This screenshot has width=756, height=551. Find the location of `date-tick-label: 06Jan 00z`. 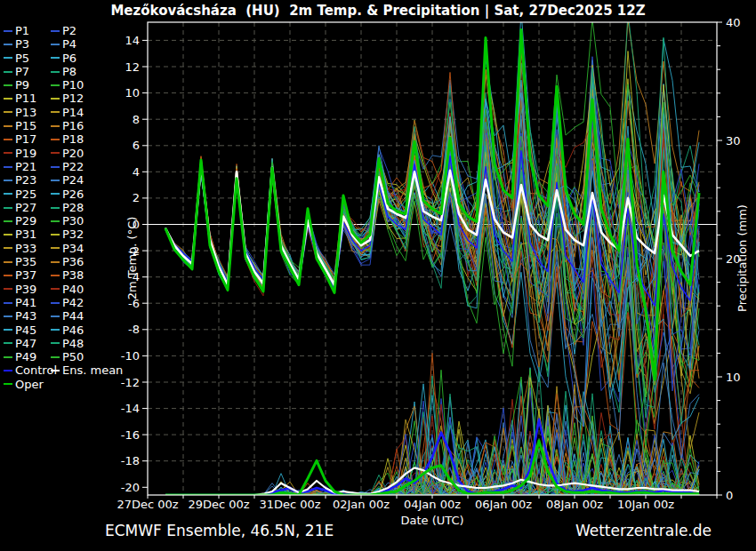

date-tick-label: 06Jan 00z is located at coordinates (503, 505).